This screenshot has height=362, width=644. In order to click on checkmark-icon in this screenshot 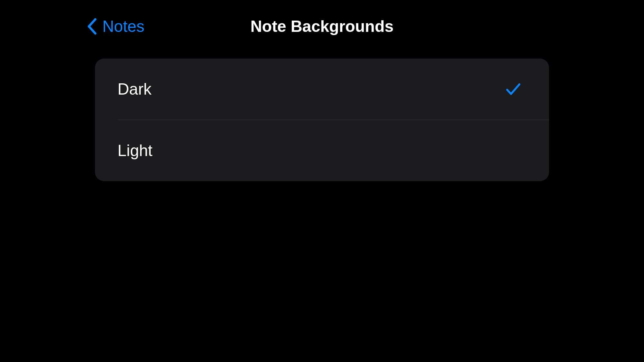, I will do `click(513, 89)`.